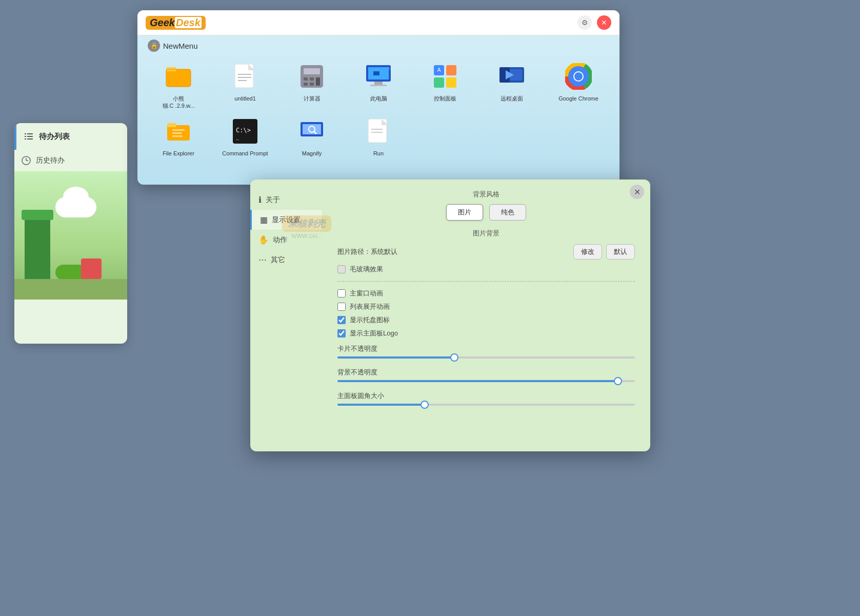 This screenshot has width=860, height=616. I want to click on explorer-icon, so click(178, 131).